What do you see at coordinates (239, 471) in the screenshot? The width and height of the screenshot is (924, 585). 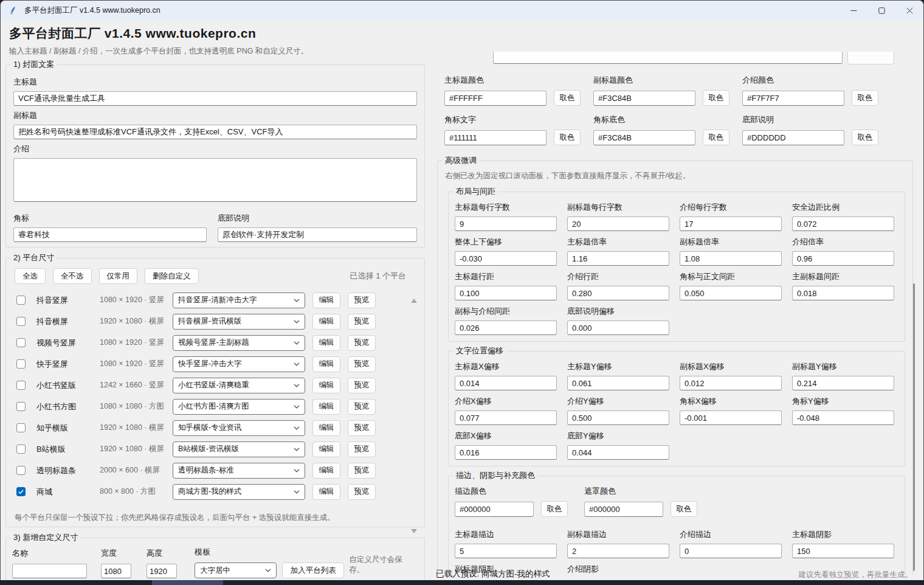 I see `preset-dropdown: 透明标题条-标准` at bounding box center [239, 471].